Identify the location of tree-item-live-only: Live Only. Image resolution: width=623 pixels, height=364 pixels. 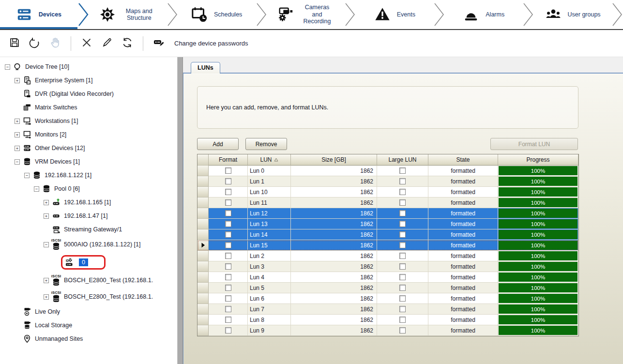
(89, 312).